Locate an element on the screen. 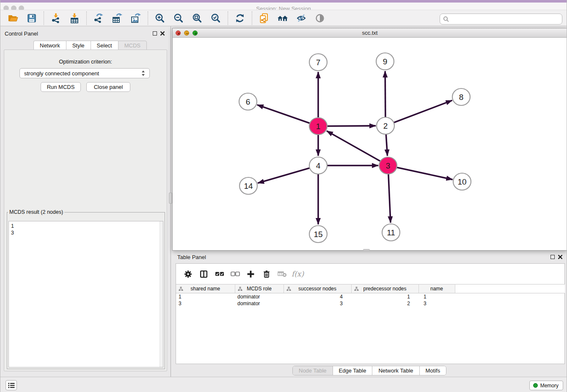 The width and height of the screenshot is (567, 392). task-history-button is located at coordinates (11, 385).